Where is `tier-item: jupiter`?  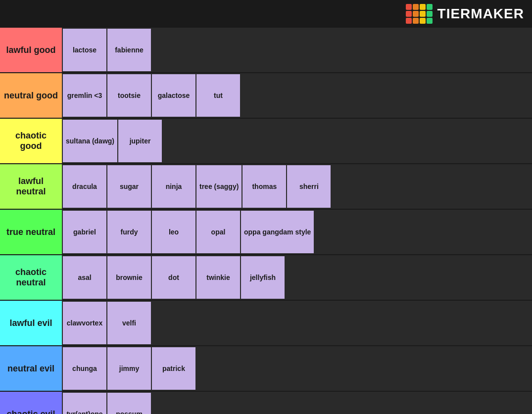 tier-item: jupiter is located at coordinates (140, 141).